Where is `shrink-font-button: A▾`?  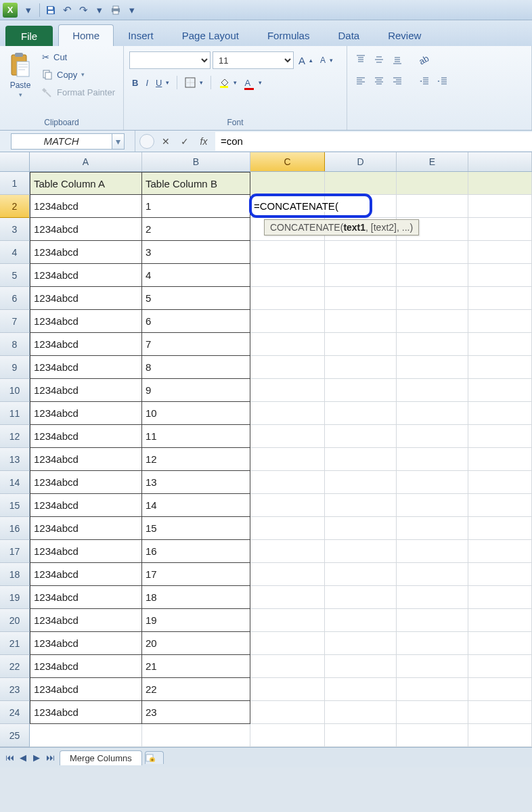
shrink-font-button: A▾ is located at coordinates (326, 60).